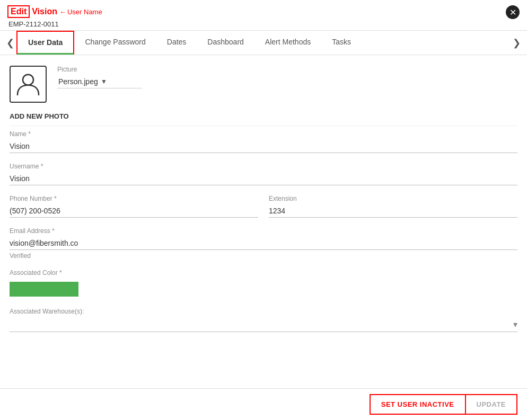 Image resolution: width=527 pixels, height=420 pixels. Describe the element at coordinates (264, 179) in the screenshot. I see `username-input` at that location.